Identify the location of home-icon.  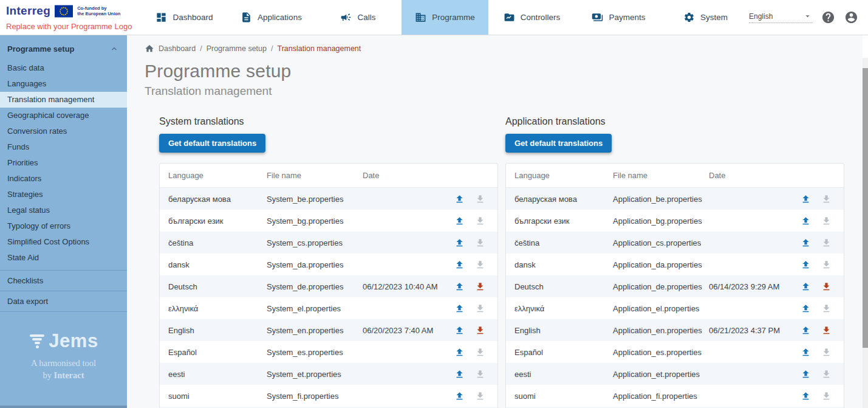
(149, 49).